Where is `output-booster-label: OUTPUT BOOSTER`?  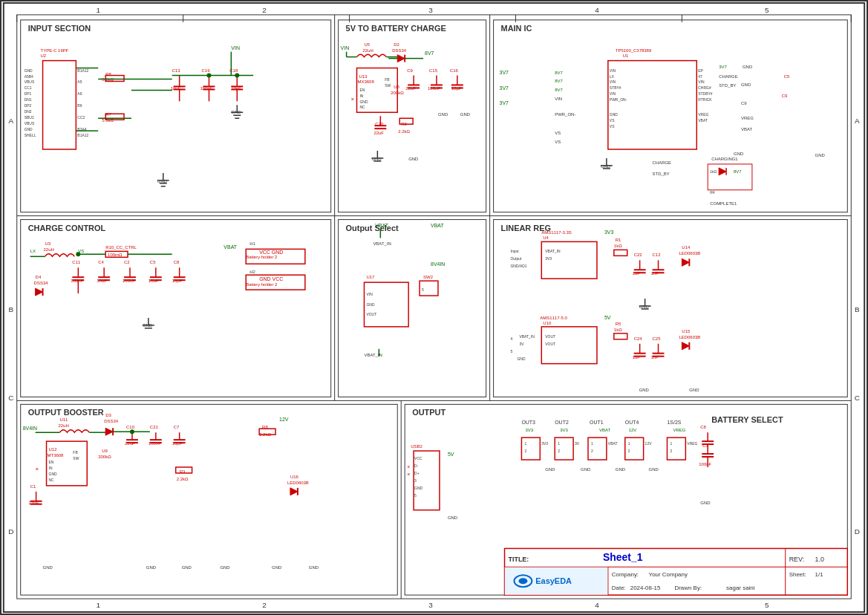 output-booster-label: OUTPUT BOOSTER is located at coordinates (66, 412).